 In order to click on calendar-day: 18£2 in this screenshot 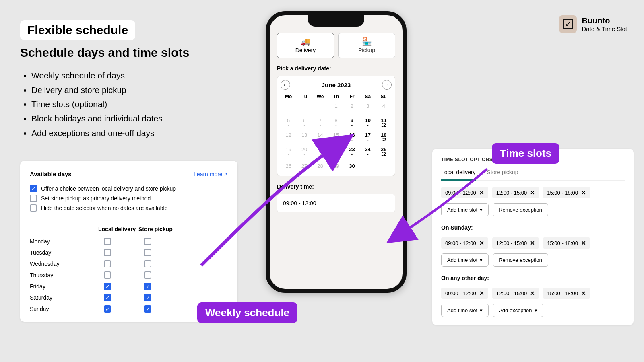, I will do `click(384, 137)`.